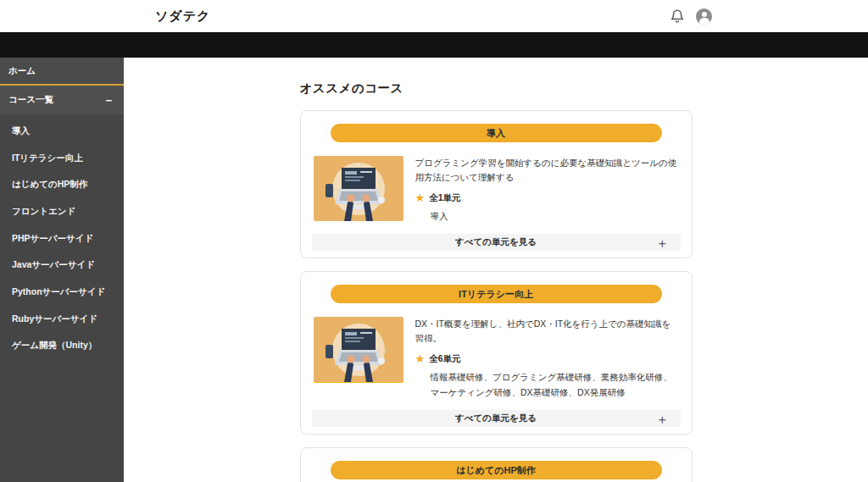 The width and height of the screenshot is (868, 482). I want to click on course-description: DX・IT概要を理解し、社内でDX・IT化を行う上での基礎知識を習得。, so click(548, 332).